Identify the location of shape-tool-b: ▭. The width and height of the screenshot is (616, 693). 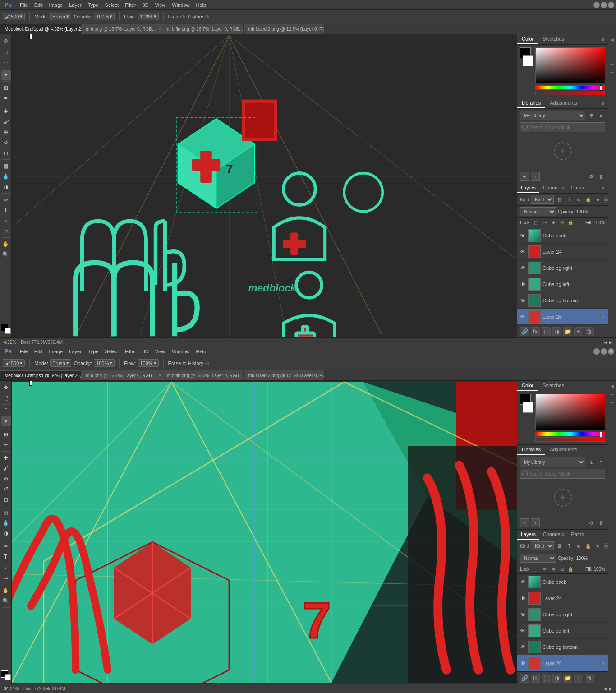
(6, 578).